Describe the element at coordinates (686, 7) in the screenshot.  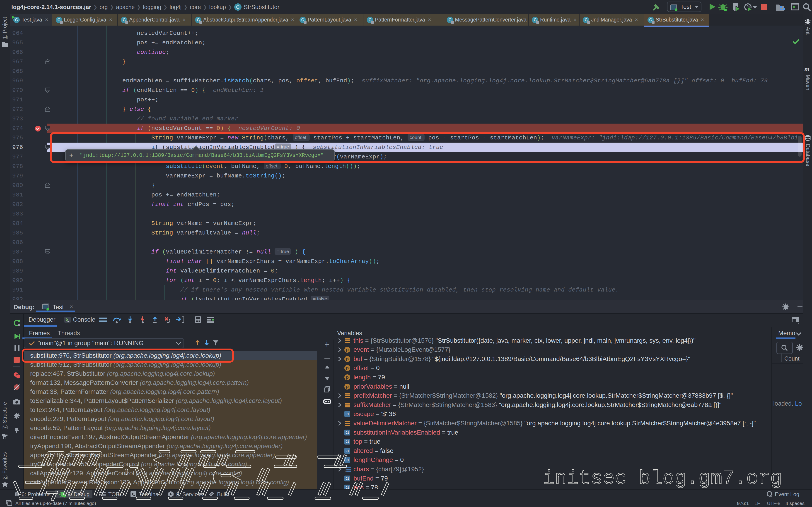
I see `svg-text: Test` at that location.